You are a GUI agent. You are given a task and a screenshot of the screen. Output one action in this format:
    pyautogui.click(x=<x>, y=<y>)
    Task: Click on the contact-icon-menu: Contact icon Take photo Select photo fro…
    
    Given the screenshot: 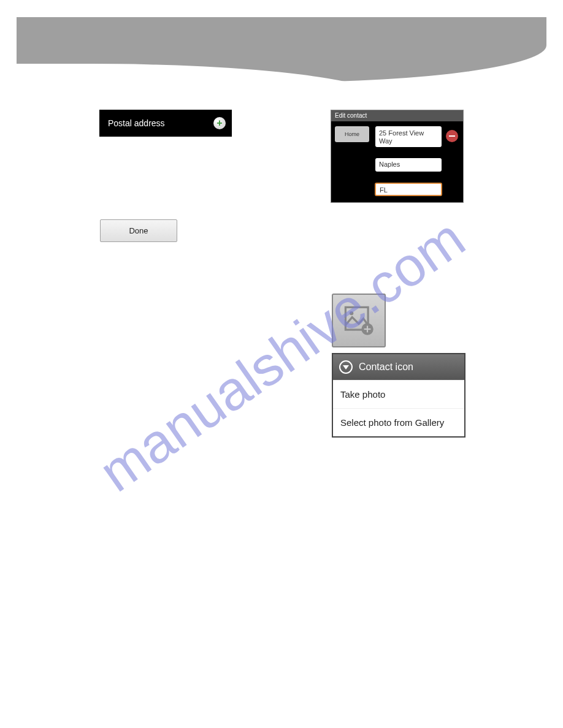 What is the action you would take?
    pyautogui.click(x=399, y=395)
    